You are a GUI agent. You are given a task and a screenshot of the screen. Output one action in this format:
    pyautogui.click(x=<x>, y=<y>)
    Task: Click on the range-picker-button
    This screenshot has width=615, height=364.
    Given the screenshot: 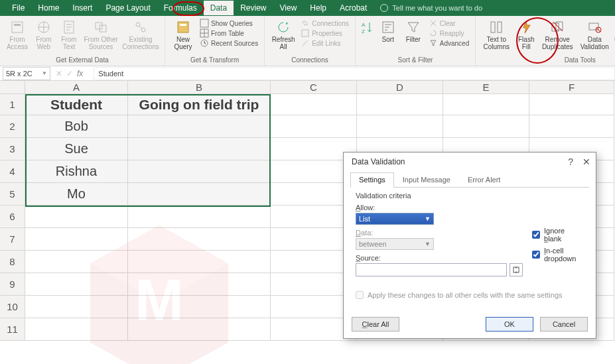 What is the action you would take?
    pyautogui.click(x=516, y=270)
    